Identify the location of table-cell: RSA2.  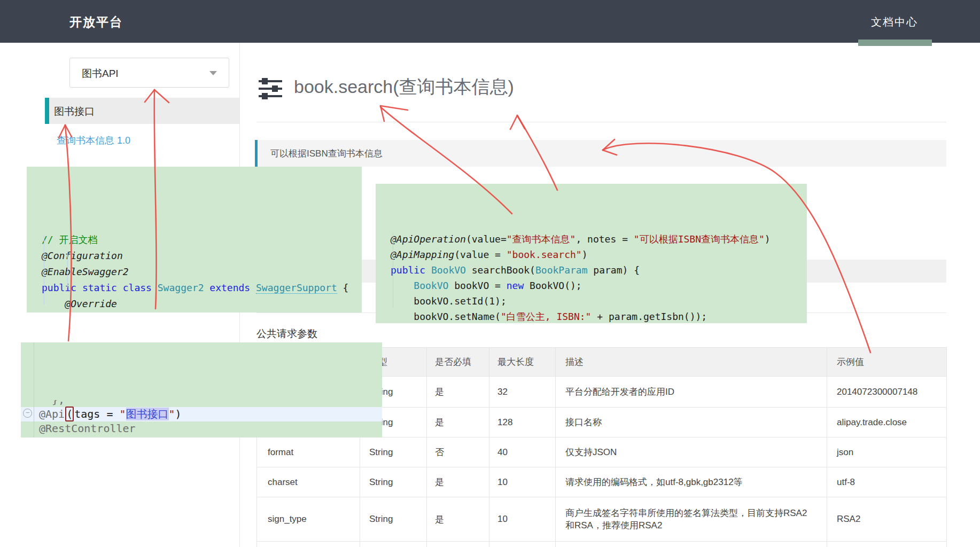
(887, 519).